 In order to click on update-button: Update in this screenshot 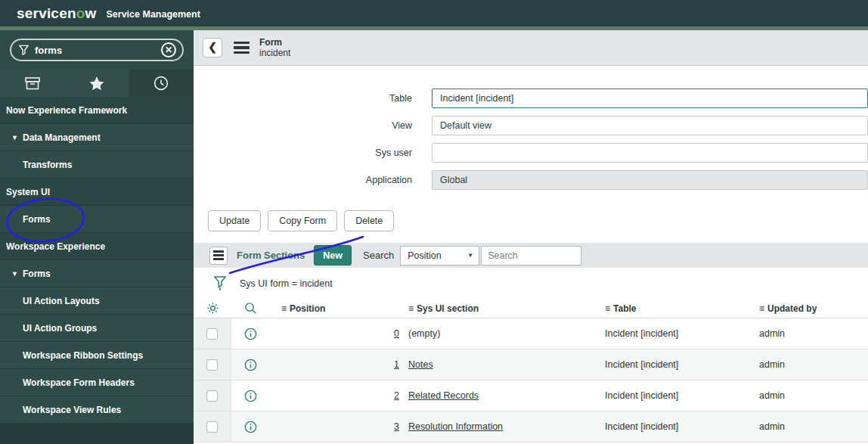, I will do `click(234, 221)`.